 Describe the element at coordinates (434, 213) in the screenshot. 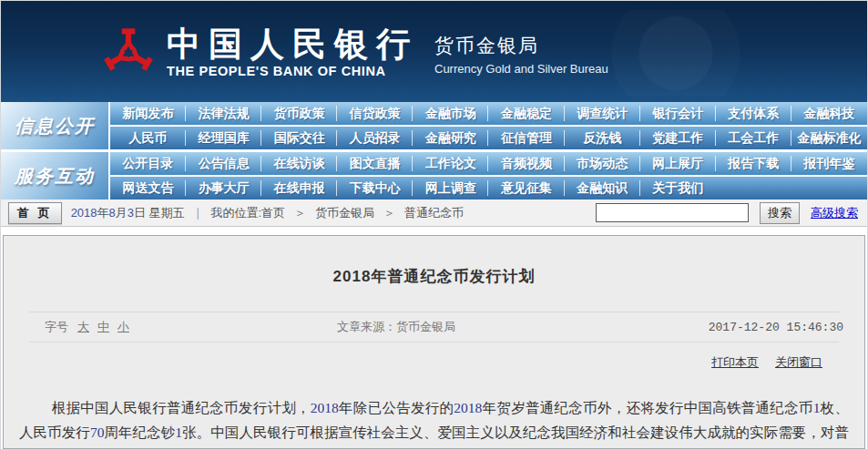

I see `breadcrumb-bar: 首 页 2018年8月3日 星期五 ｜ 我的位置:首页＞货币金银局＞普通纪念币 …` at that location.